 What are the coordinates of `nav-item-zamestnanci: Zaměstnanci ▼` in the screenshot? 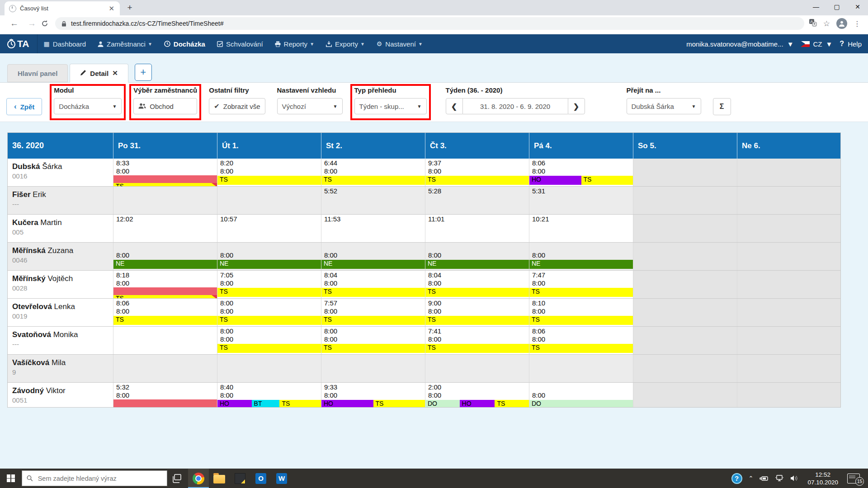 It's located at (125, 44).